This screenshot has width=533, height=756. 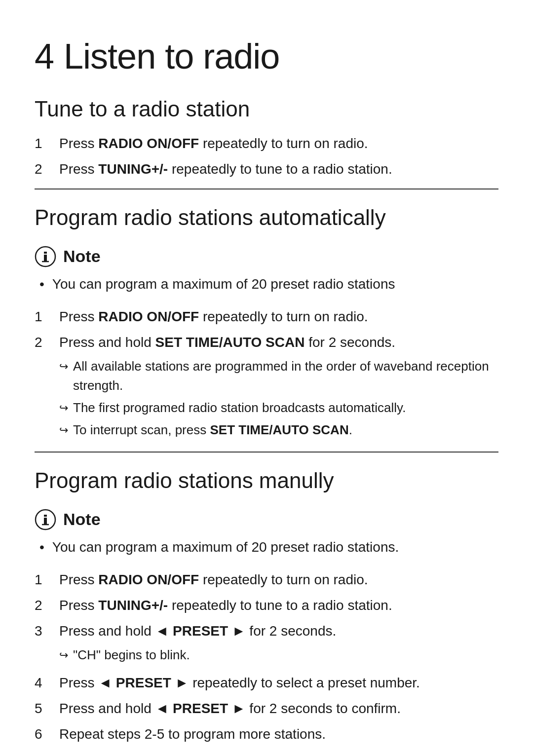 What do you see at coordinates (266, 734) in the screenshot?
I see `manual-step-6: 6 Repeat steps 2-5 to program more stati…` at bounding box center [266, 734].